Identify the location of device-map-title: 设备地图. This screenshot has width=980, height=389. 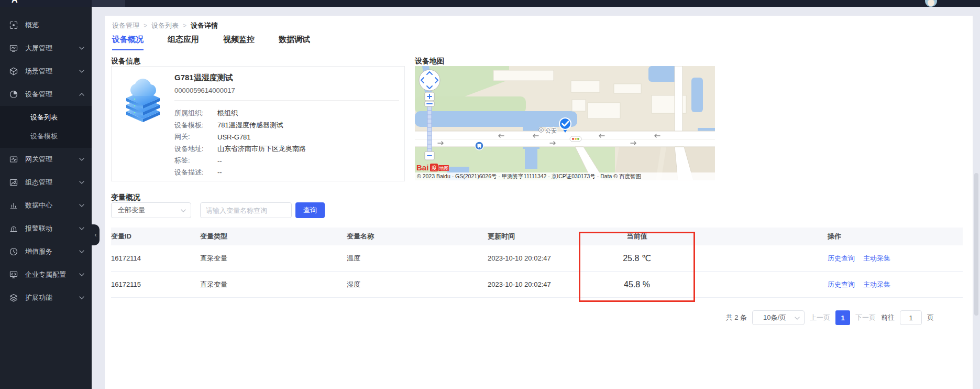
(430, 61).